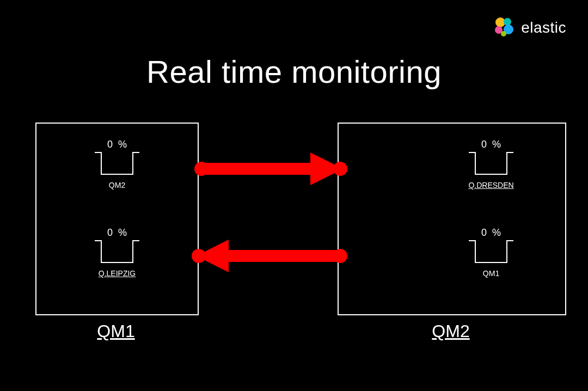  Describe the element at coordinates (110, 144) in the screenshot. I see `qm1-cell-0-value: 0` at that location.